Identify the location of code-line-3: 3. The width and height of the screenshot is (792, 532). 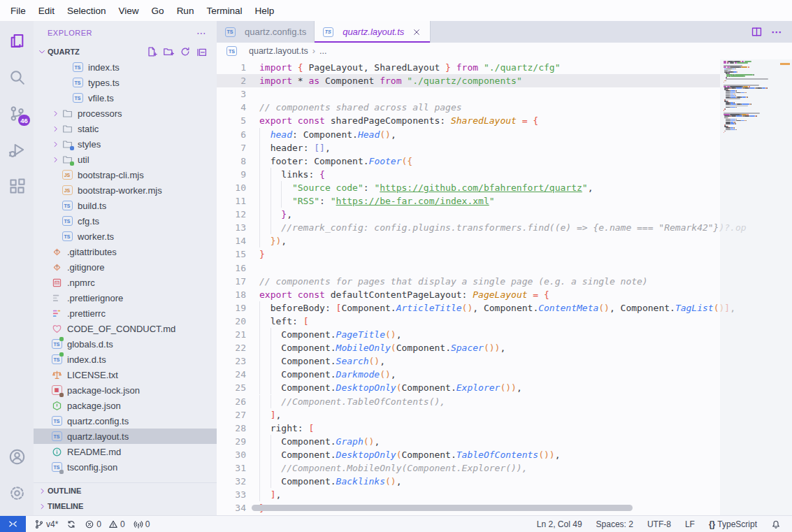
(505, 94).